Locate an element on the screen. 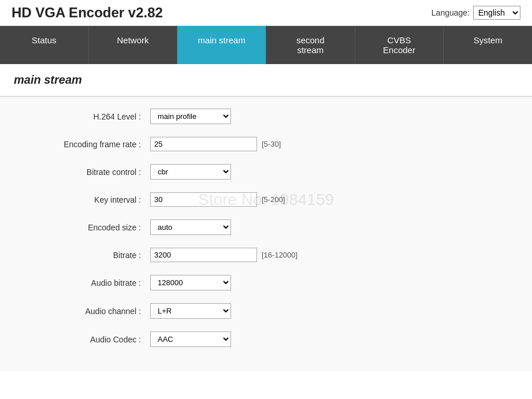 Image resolution: width=532 pixels, height=399 pixels. bitrate-row: Bitrate : [16-12000] is located at coordinates (266, 255).